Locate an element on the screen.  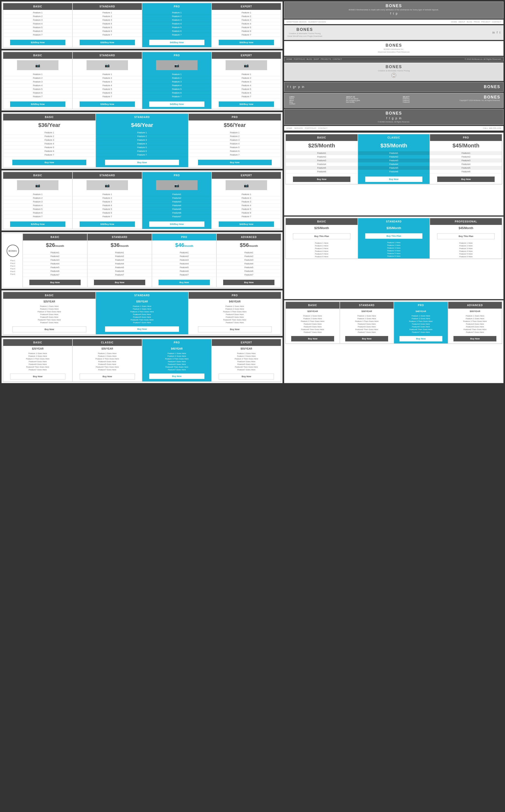
feature-item: Feature 1 Goes Here is located at coordinates (38, 353).